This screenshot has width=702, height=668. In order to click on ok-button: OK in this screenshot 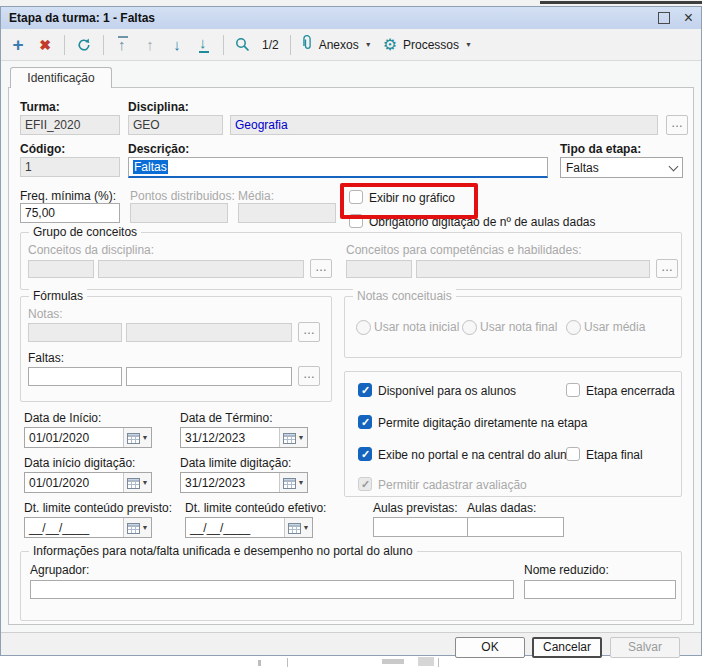, I will do `click(490, 648)`.